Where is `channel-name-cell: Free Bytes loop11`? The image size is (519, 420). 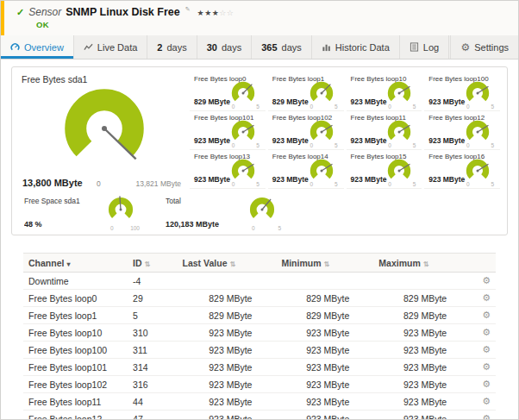 channel-name-cell: Free Bytes loop11 is located at coordinates (76, 402).